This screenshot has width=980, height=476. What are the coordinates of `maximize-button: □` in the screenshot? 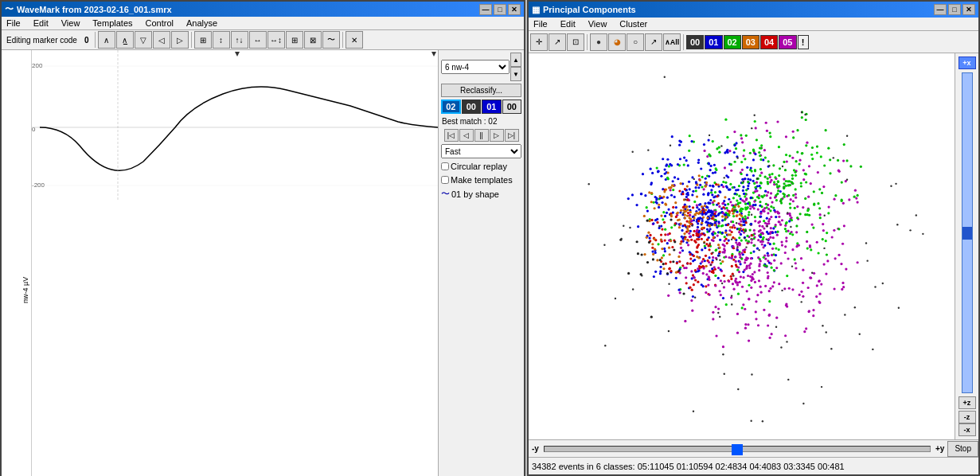 It's located at (500, 10).